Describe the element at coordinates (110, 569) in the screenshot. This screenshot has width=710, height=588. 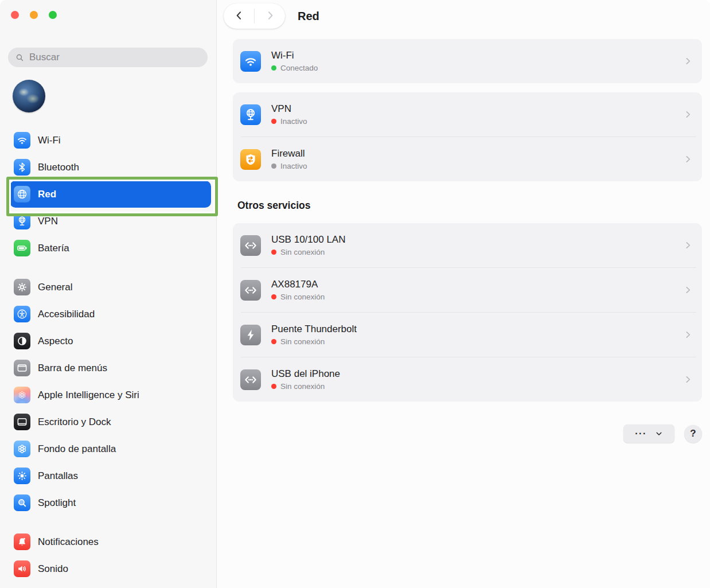
I see `sidebar-item-sonido: Sonido` at that location.